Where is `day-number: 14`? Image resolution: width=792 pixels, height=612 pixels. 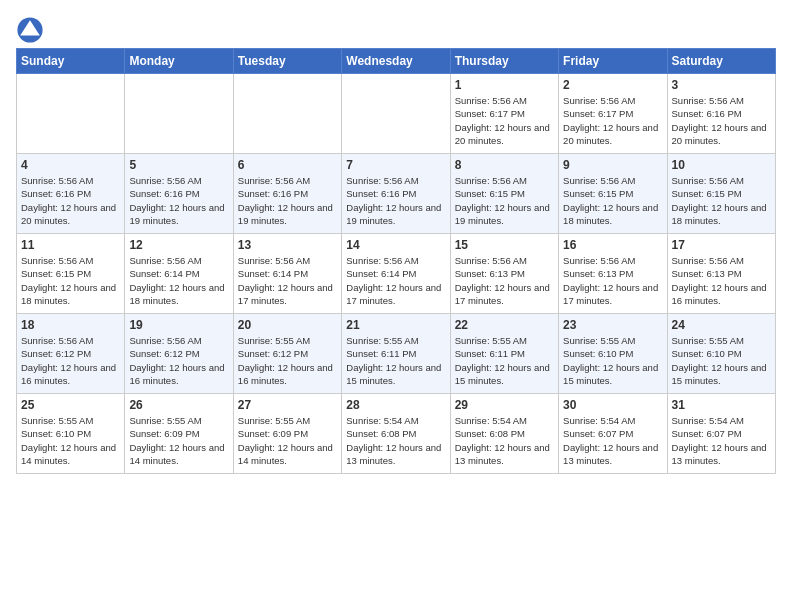 day-number: 14 is located at coordinates (396, 245).